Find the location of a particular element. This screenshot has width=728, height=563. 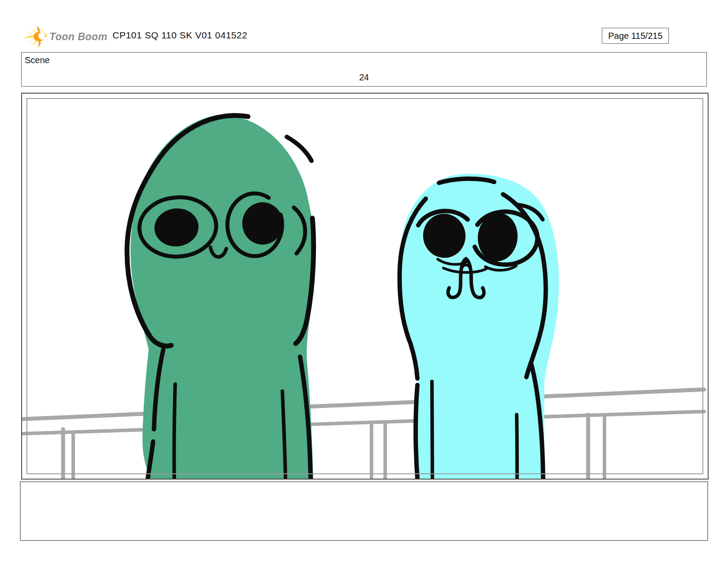

scene-row: Scene 24 is located at coordinates (364, 69).